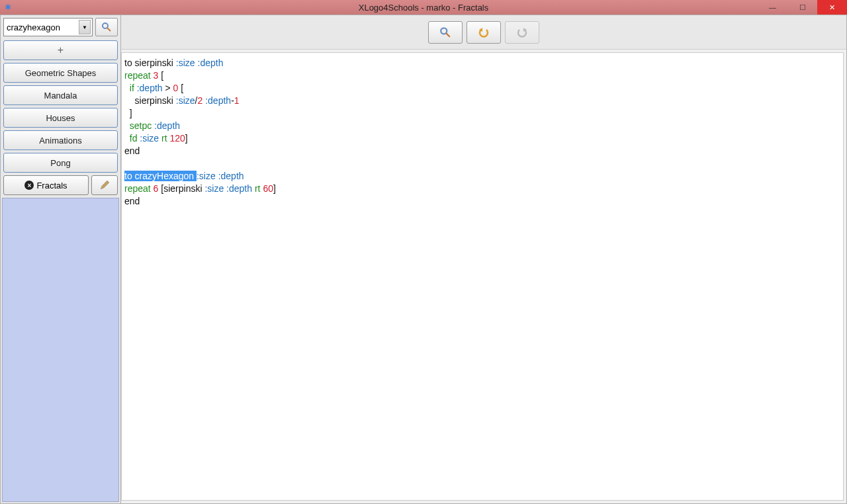  I want to click on procedure-select-value: crazyhexagon, so click(33, 28).